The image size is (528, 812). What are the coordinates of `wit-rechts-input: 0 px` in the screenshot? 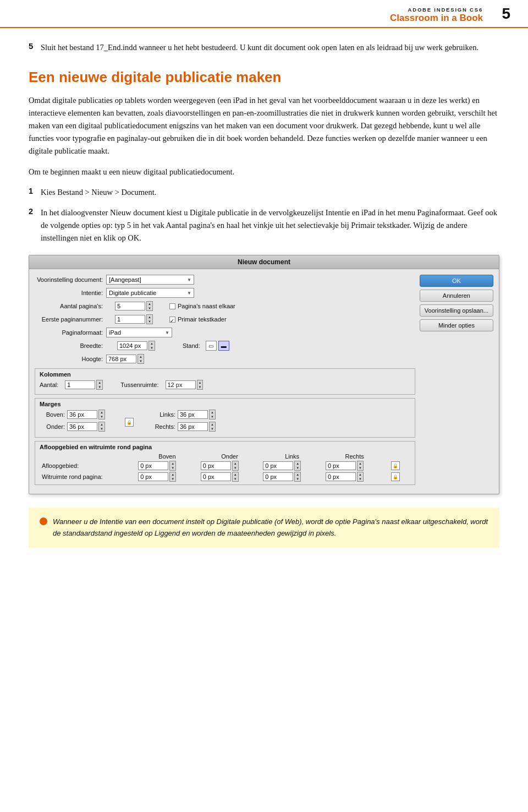 It's located at (341, 477).